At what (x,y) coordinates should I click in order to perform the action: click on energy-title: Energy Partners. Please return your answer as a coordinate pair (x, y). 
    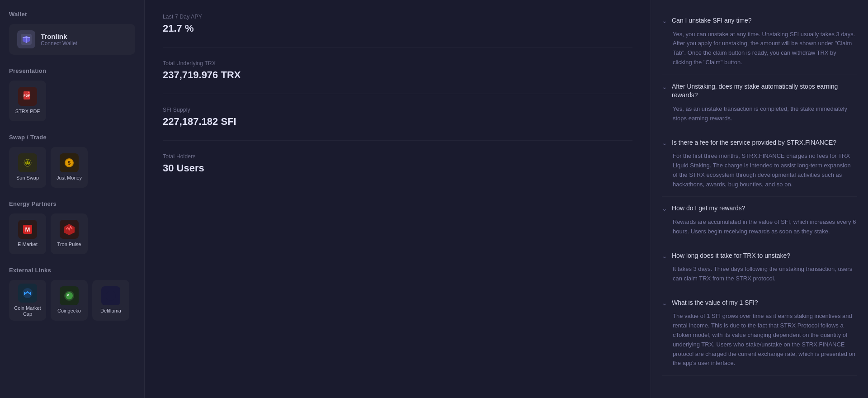
    Looking at the image, I should click on (72, 204).